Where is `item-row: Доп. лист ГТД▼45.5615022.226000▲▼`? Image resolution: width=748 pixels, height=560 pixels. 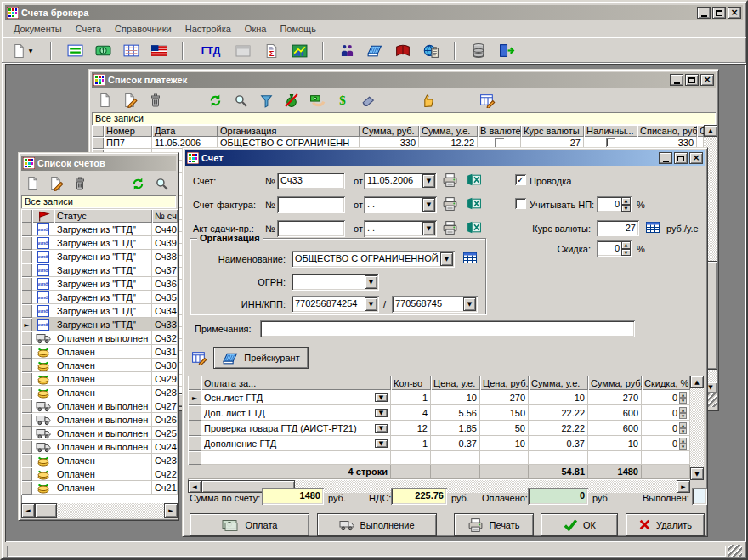 item-row: Доп. лист ГТД▼45.5615022.226000▲▼ is located at coordinates (439, 413).